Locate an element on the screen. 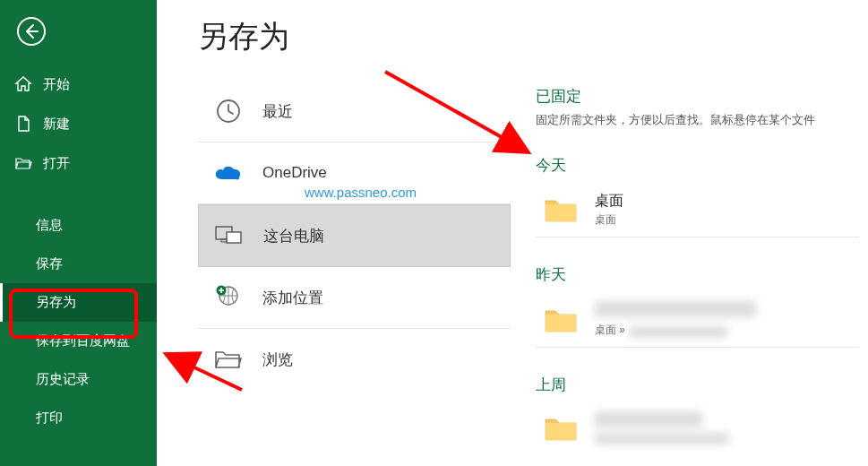 The width and height of the screenshot is (868, 466). location-browse: 浏览 is located at coordinates (355, 359).